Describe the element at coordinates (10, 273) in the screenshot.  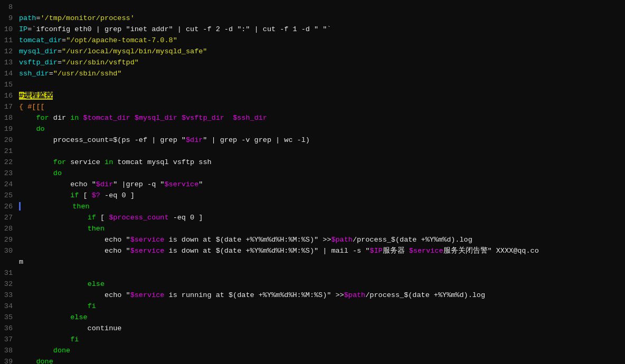
I see `line-number: 31` at that location.